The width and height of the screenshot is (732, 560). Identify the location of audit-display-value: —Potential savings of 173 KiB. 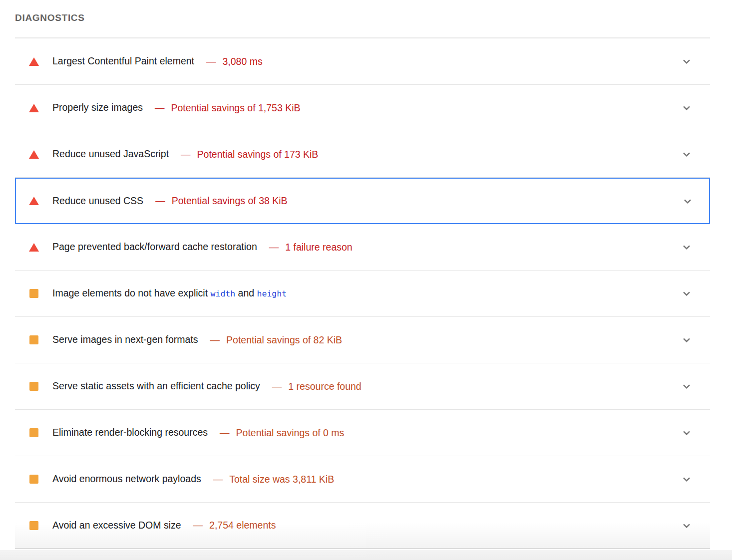
(244, 155).